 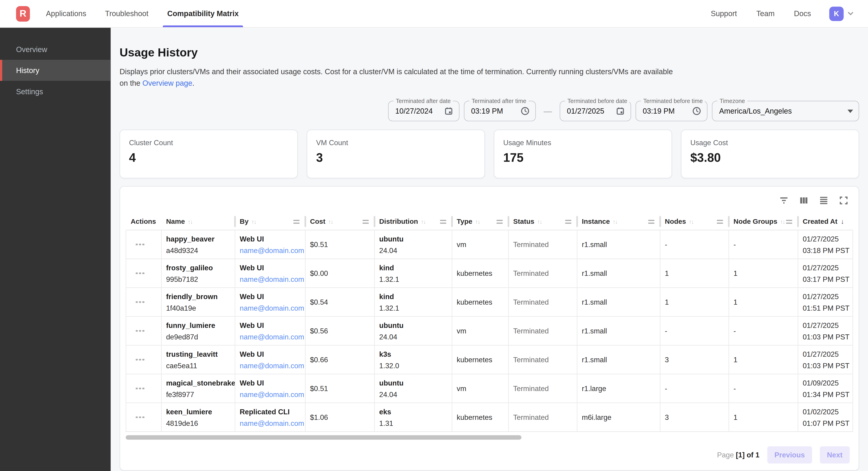 I want to click on column-header-distribution: Distribution↑↓, so click(x=413, y=221).